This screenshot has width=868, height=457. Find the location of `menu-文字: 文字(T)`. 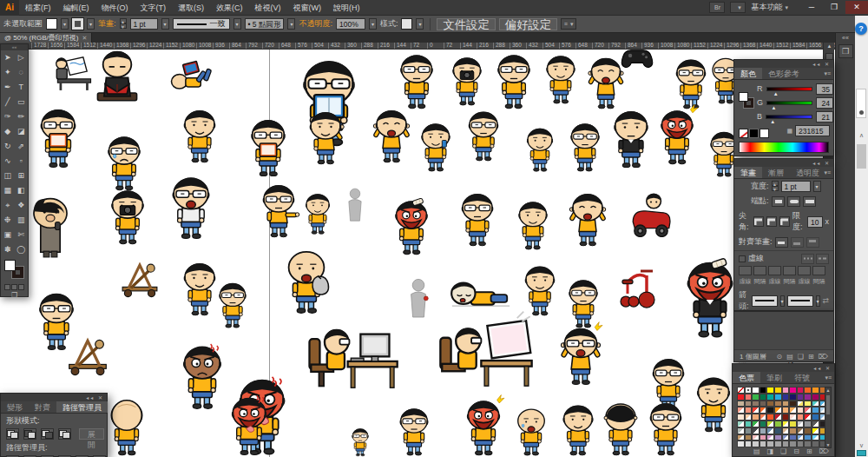

menu-文字: 文字(T) is located at coordinates (154, 8).